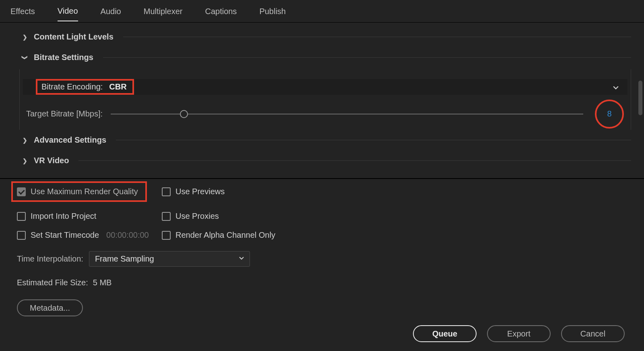 This screenshot has width=644, height=351. Describe the element at coordinates (640, 98) in the screenshot. I see `scrollbar-thumb` at that location.